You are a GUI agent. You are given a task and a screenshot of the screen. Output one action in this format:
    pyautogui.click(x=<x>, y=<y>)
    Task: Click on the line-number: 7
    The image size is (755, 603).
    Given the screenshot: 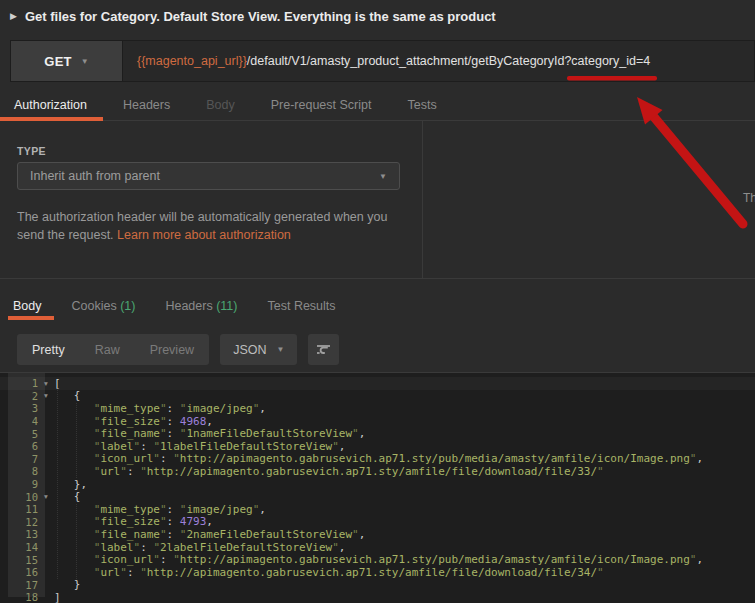 What is the action you would take?
    pyautogui.click(x=19, y=459)
    